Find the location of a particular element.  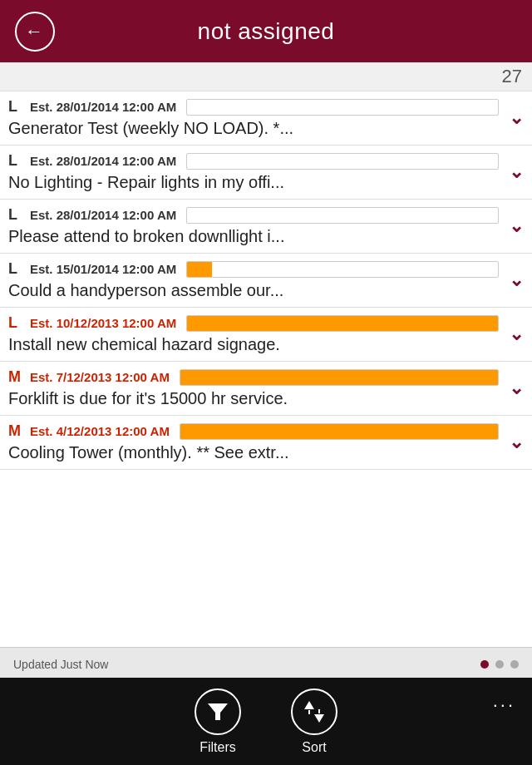

sort-icon is located at coordinates (314, 712).